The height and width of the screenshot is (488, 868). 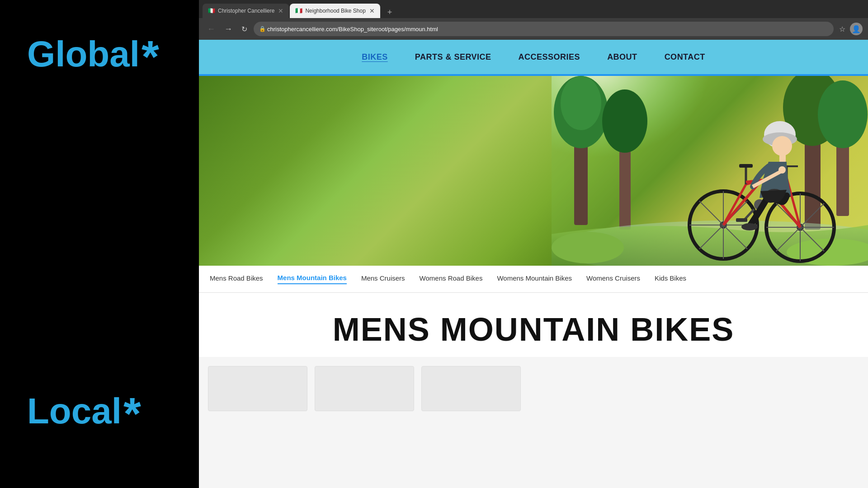 What do you see at coordinates (335, 11) in the screenshot?
I see `tab2-label: Neighborhood Bike Shop` at bounding box center [335, 11].